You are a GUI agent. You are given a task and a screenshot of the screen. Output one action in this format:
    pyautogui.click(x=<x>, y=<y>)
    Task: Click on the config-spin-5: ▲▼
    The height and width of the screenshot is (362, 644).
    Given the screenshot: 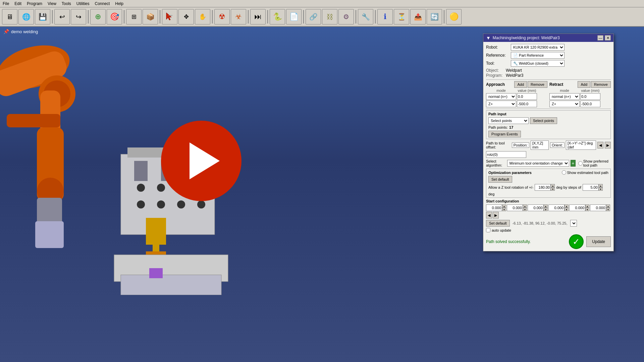 What is the action you would take?
    pyautogui.click(x=579, y=208)
    